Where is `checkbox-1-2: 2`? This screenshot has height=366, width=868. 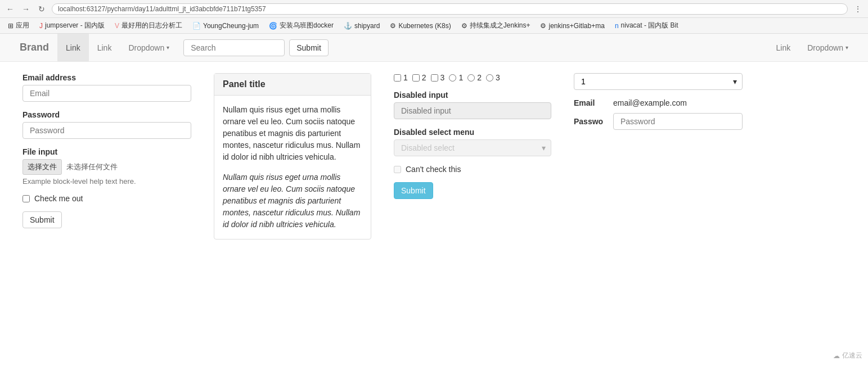
checkbox-1-2: 2 is located at coordinates (420, 78).